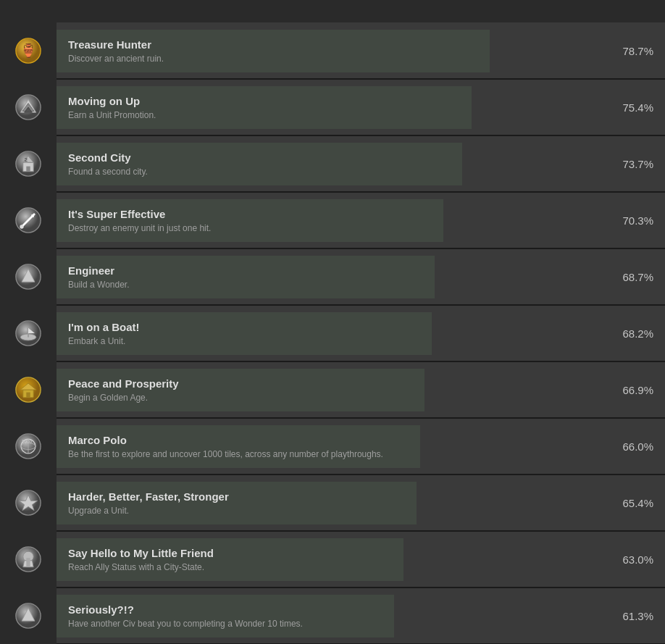  Describe the element at coordinates (332, 616) in the screenshot. I see `achievement-info-seriously: Seriously?!?Have another Civ beat you to…` at that location.